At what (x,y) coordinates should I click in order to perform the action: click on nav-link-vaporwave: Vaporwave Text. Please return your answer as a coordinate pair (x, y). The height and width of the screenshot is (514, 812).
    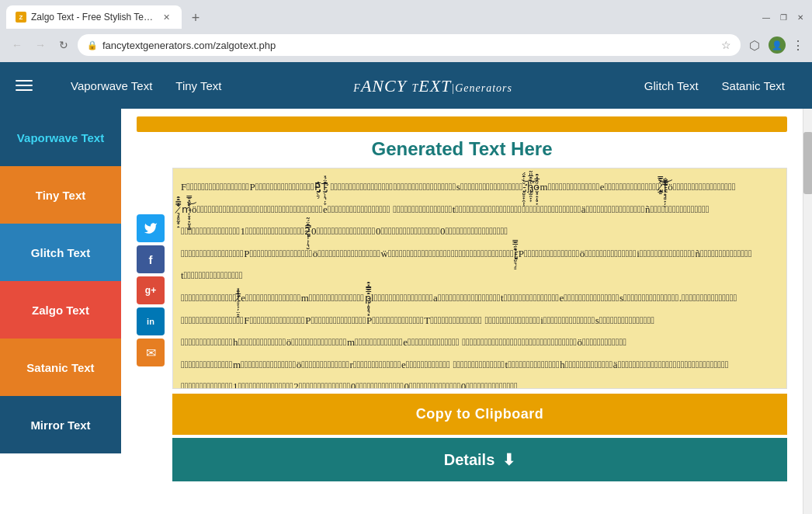
    Looking at the image, I should click on (112, 85).